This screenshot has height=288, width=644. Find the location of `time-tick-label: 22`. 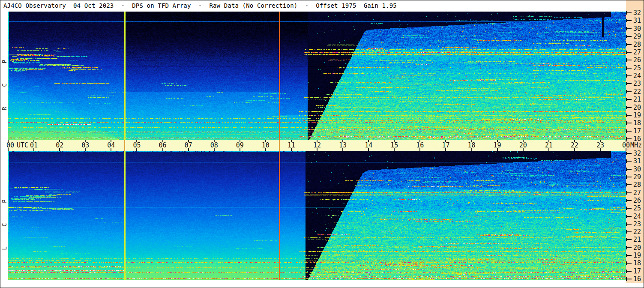

time-tick-label: 22 is located at coordinates (575, 145).